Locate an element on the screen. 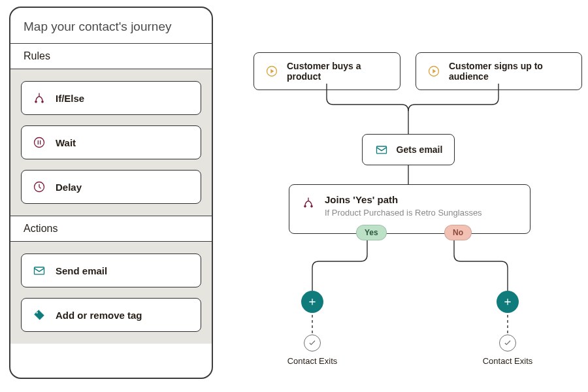 The width and height of the screenshot is (588, 392). rule-item-label: If/Else is located at coordinates (70, 98).